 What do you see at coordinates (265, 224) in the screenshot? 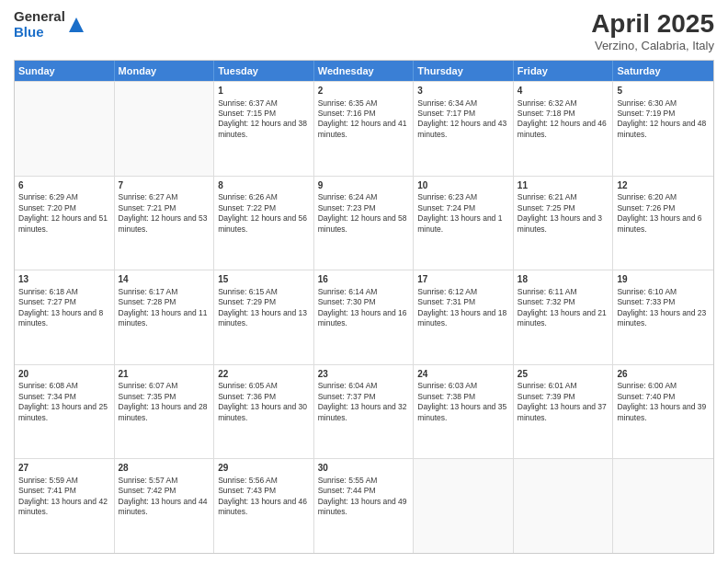
I see `calendar-cell: 8Sunrise: 6:26 AMSunset: 7:22 PMDaylight…` at bounding box center [265, 224].